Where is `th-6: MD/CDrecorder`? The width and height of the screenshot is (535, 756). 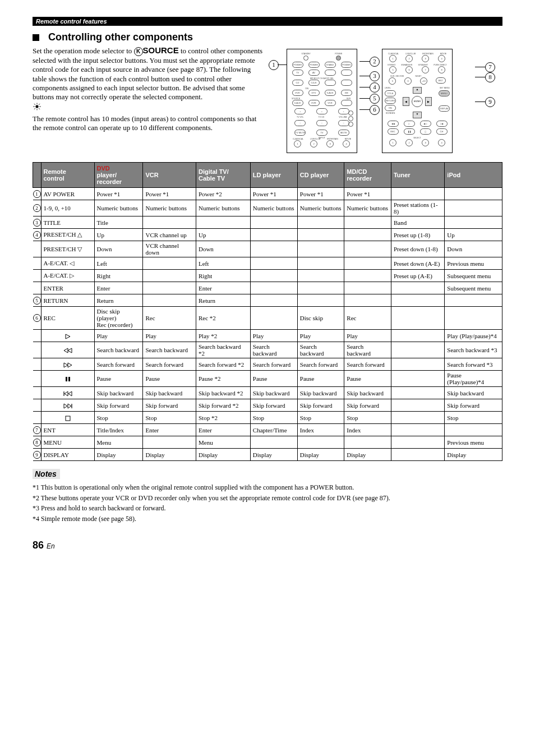
th-6: MD/CDrecorder is located at coordinates (368, 175).